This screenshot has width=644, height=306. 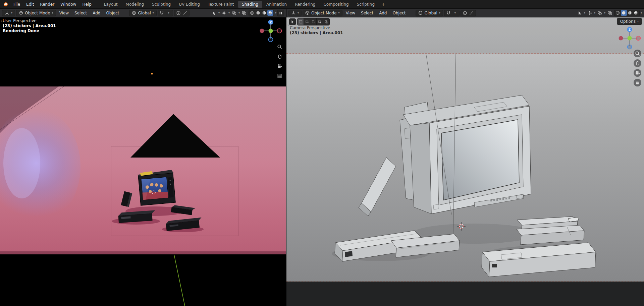 I want to click on camera-icon, so click(x=637, y=73).